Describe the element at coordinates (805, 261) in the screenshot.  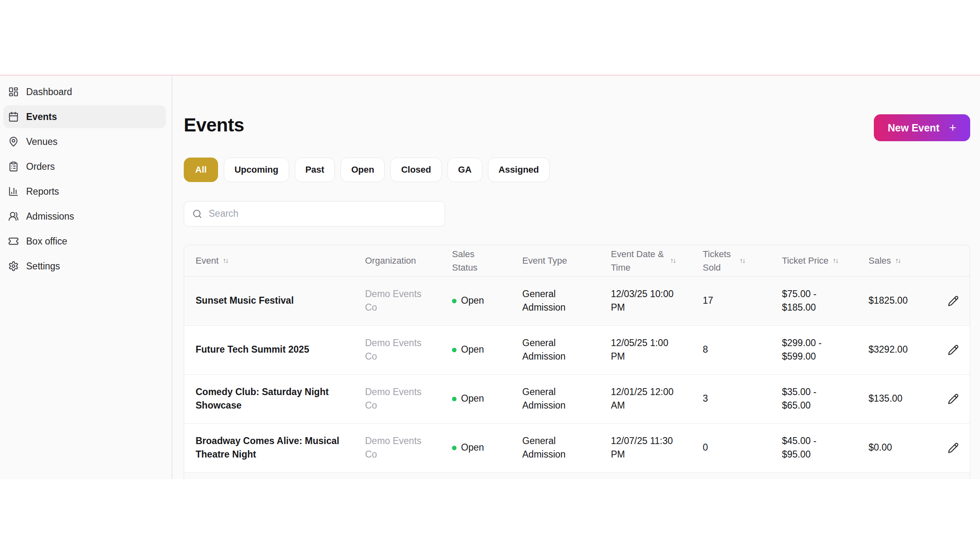
I see `column-label: Ticket Price` at that location.